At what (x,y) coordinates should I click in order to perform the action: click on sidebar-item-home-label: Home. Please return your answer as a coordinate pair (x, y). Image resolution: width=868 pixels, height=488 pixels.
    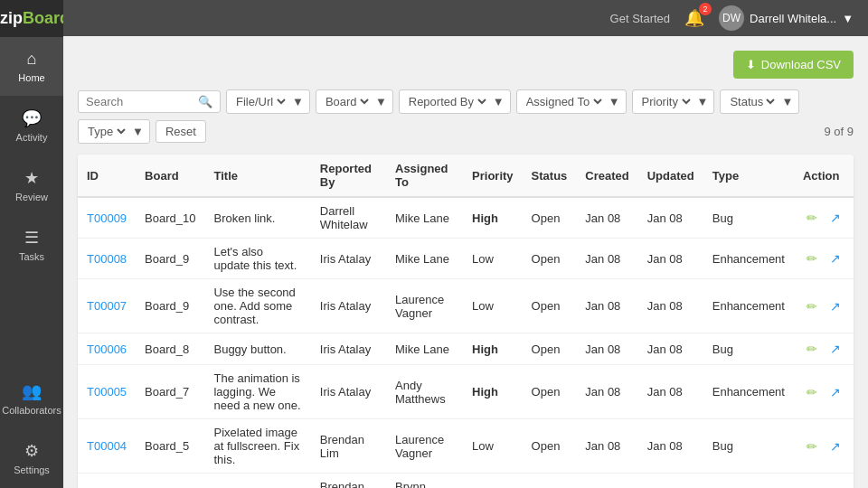
    Looking at the image, I should click on (31, 78).